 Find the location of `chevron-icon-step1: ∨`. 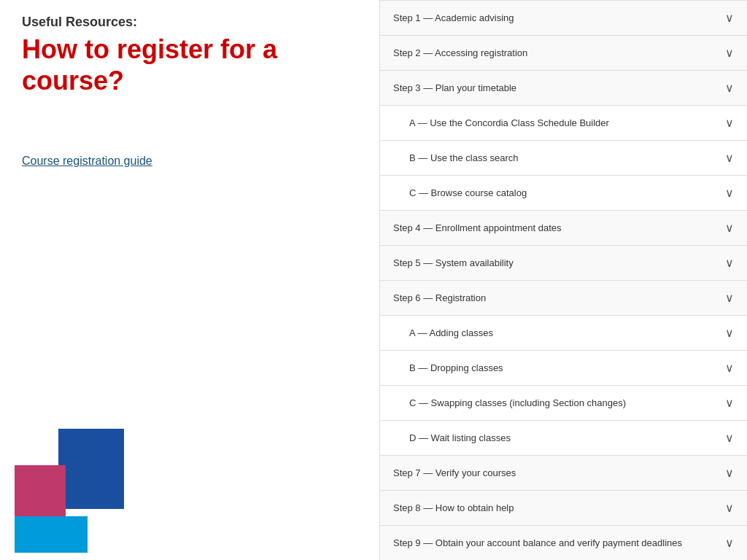

chevron-icon-step1: ∨ is located at coordinates (729, 18).